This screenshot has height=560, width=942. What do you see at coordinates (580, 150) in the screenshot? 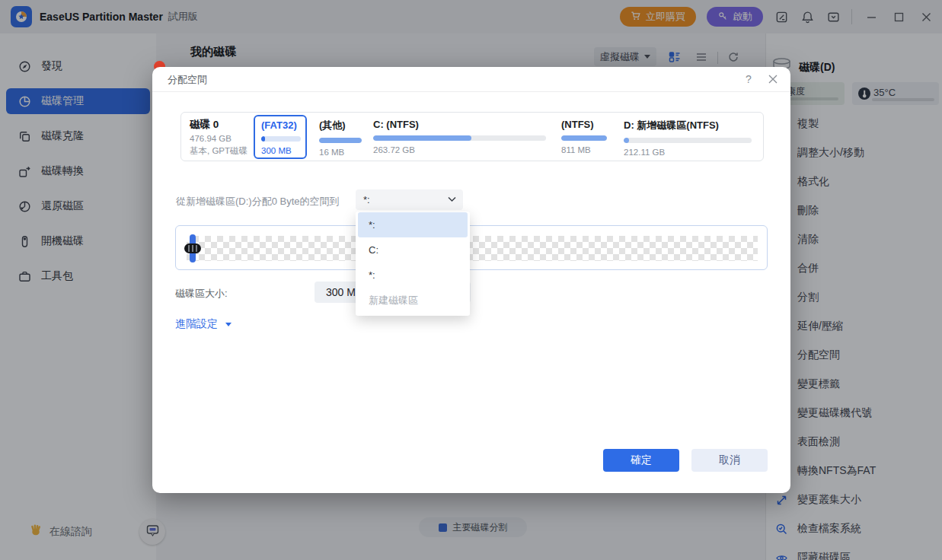
I see `partition-size: 811 MB` at bounding box center [580, 150].